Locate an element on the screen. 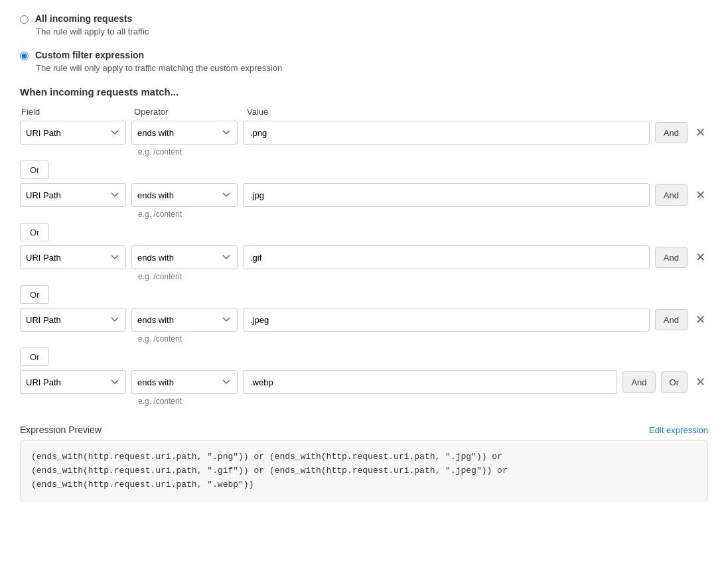  all-incoming-desc: The rule will apply to all traffic is located at coordinates (372, 32).